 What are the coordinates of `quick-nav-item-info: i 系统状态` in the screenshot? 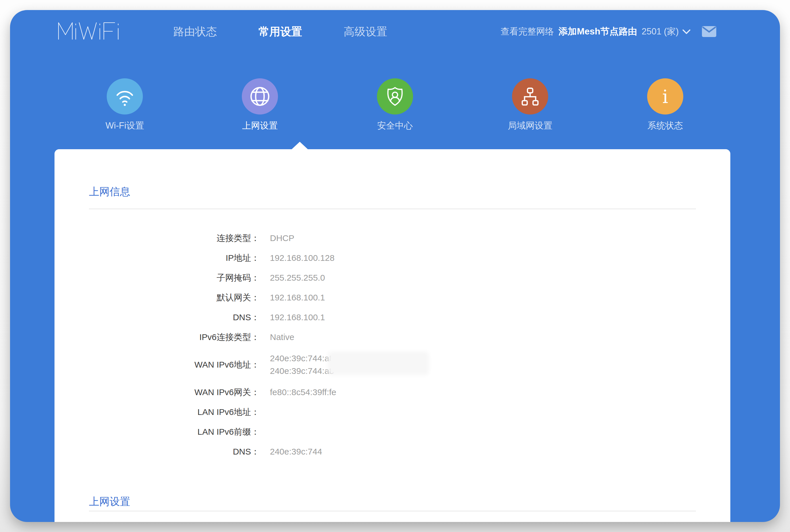 It's located at (666, 105).